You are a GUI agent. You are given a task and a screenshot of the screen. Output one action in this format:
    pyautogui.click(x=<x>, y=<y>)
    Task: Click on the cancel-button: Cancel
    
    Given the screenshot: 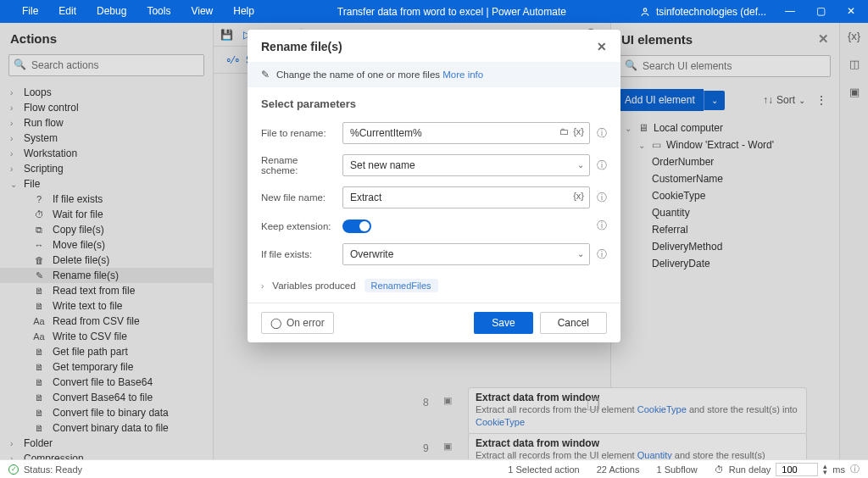 What is the action you would take?
    pyautogui.click(x=573, y=323)
    